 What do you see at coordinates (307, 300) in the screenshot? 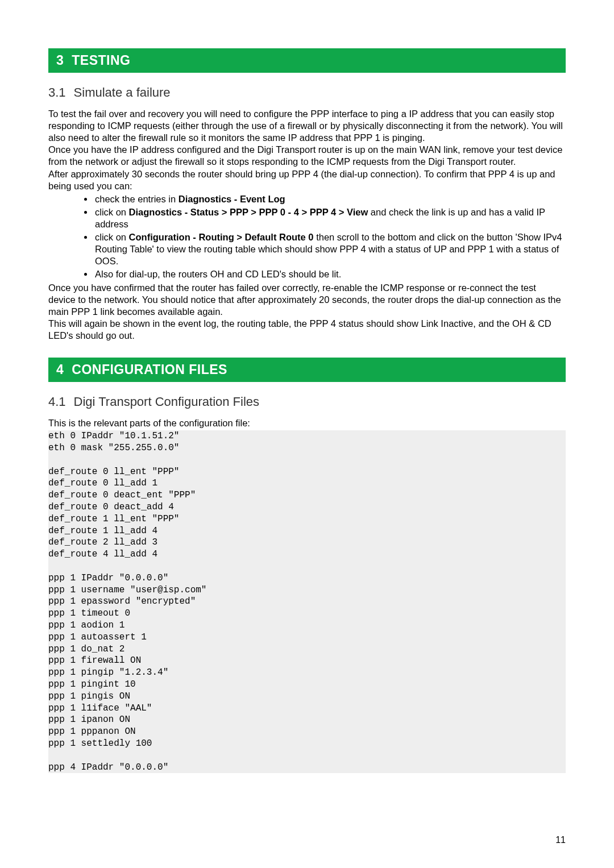
I see `para-3-1-d: Once you have confirmed that the router …` at bounding box center [307, 300].